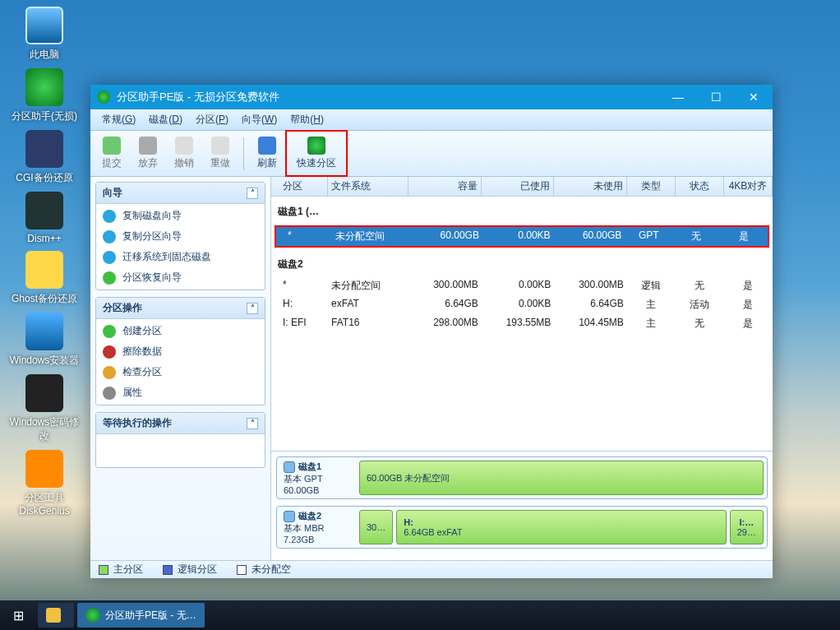 This screenshot has width=840, height=630. I want to click on properties-icon, so click(109, 393).